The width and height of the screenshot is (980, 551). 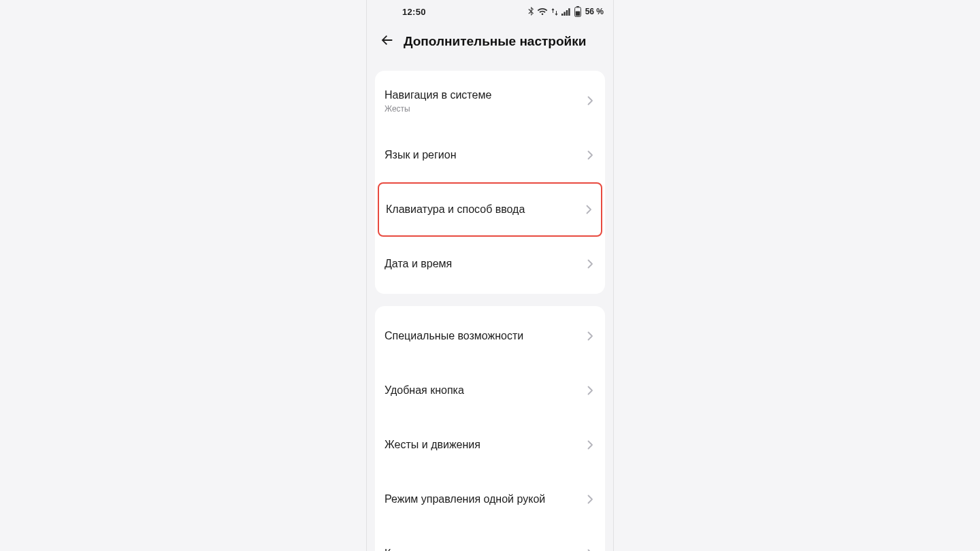 What do you see at coordinates (490, 155) in the screenshot?
I see `row-language-region: Язык и регион` at bounding box center [490, 155].